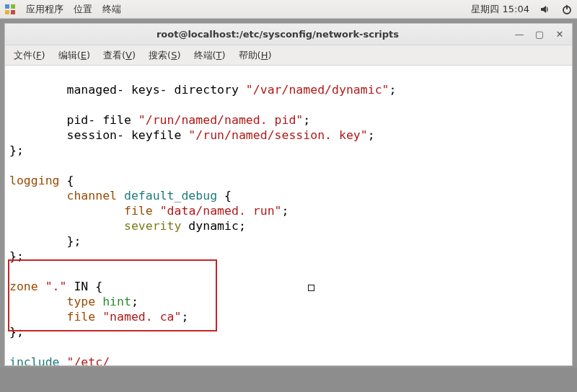 This screenshot has height=392, width=577. Describe the element at coordinates (278, 35) in the screenshot. I see `window-title: root@localhost:/etc/sysconfig/network-sc…` at that location.